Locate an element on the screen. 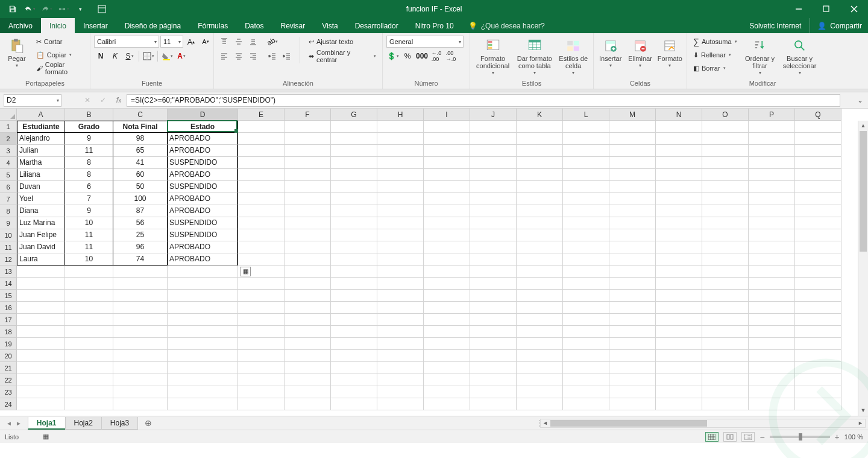 Image resolution: width=868 pixels, height=458 pixels. number-format-combo: General▾ is located at coordinates (425, 42).